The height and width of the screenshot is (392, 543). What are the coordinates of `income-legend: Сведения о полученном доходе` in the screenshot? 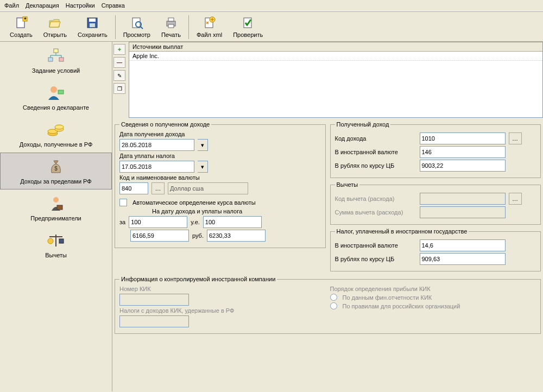 It's located at (165, 124).